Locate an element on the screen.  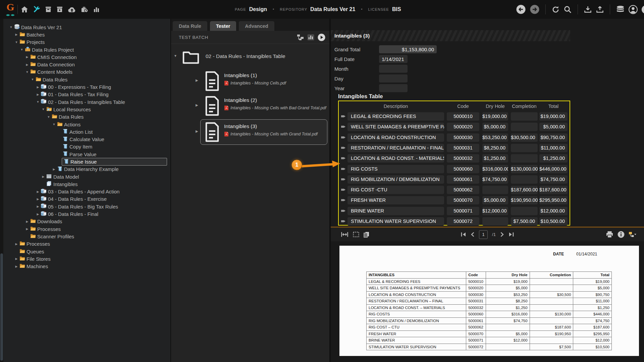
cell-total-row11: $10,500.00 is located at coordinates (553, 221).